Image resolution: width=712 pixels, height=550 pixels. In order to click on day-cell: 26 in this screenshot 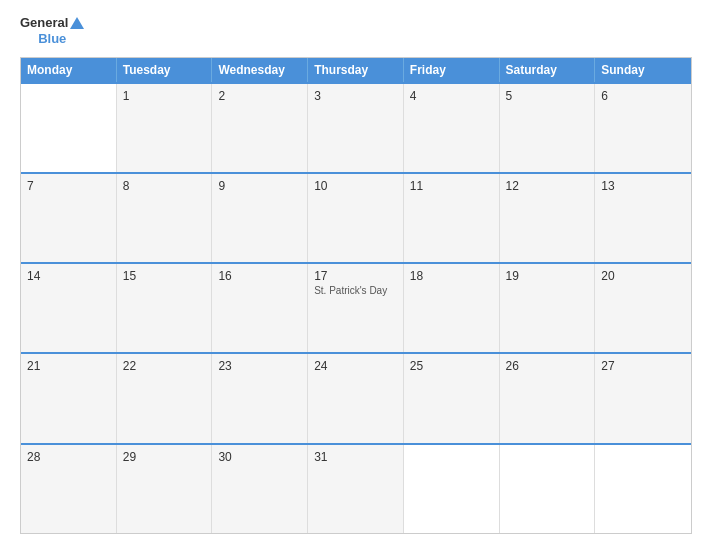, I will do `click(548, 398)`.